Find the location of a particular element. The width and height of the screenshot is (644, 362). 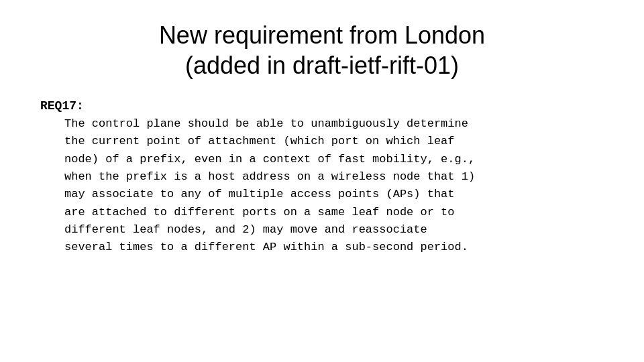

req-label: REQ17: is located at coordinates (325, 106).